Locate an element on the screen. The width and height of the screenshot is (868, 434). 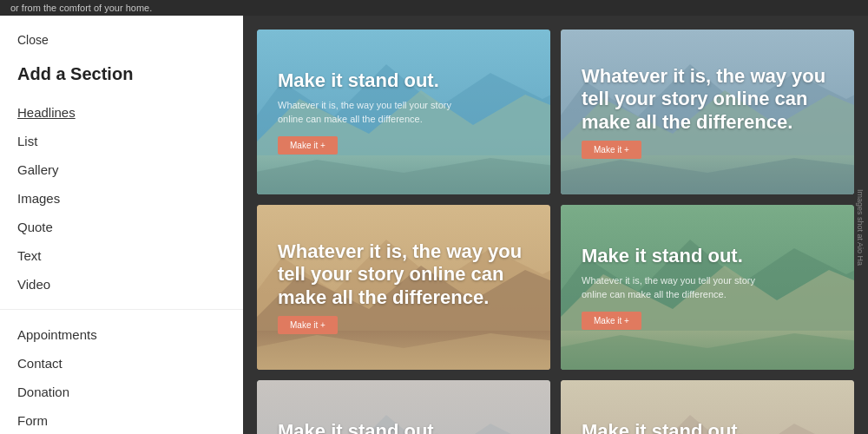
card-overlay-card-6: Make it stand out.Whatever it is, the wa… is located at coordinates (707, 407).